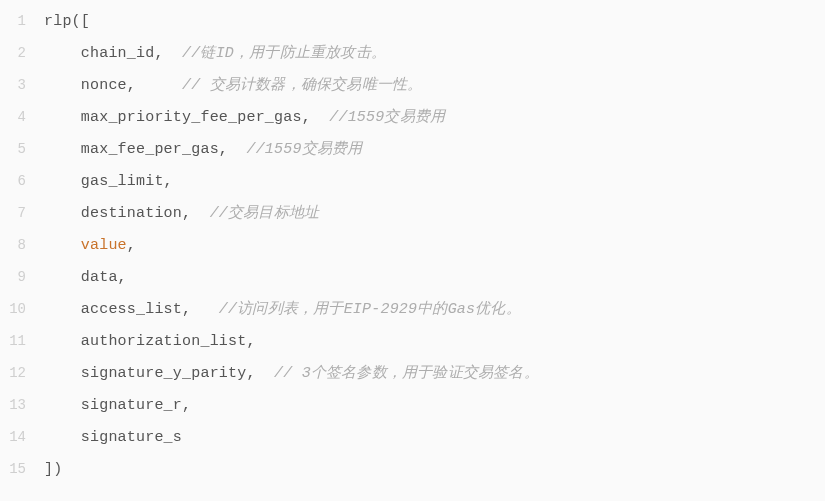  Describe the element at coordinates (22, 117) in the screenshot. I see `line-number: 4` at that location.